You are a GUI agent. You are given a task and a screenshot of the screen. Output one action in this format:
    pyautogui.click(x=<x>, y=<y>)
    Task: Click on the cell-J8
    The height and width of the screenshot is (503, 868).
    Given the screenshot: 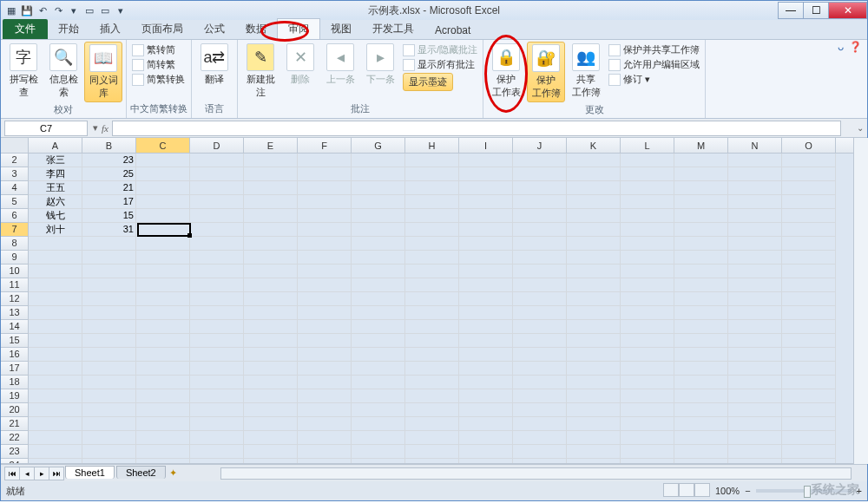 What is the action you would take?
    pyautogui.click(x=540, y=244)
    